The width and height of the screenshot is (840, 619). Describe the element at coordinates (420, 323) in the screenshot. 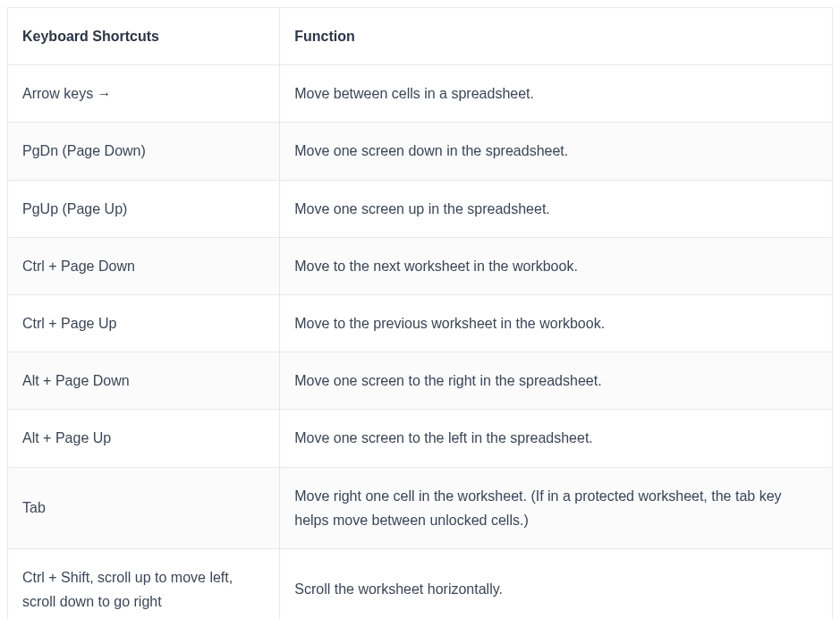

I see `table-row: Ctrl + Page UpMove to the previous works…` at that location.